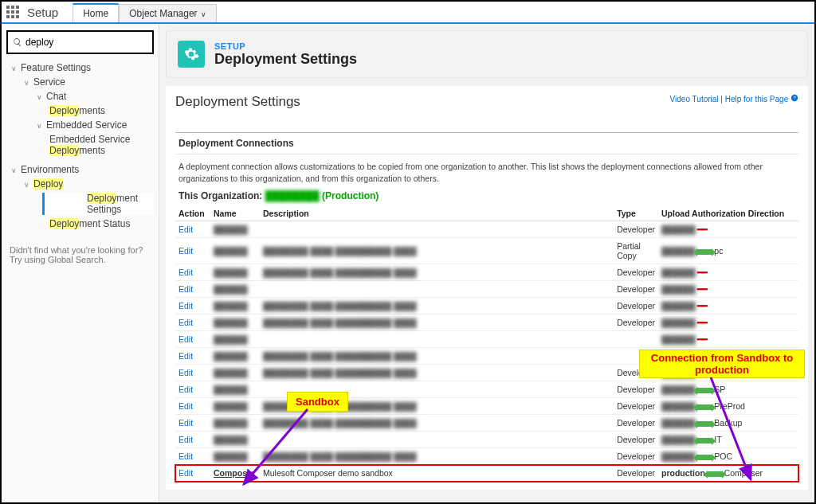  What do you see at coordinates (487, 252) in the screenshot?
I see `table-row: Edit██████████████ ████ ██████████ ████P…` at bounding box center [487, 252].